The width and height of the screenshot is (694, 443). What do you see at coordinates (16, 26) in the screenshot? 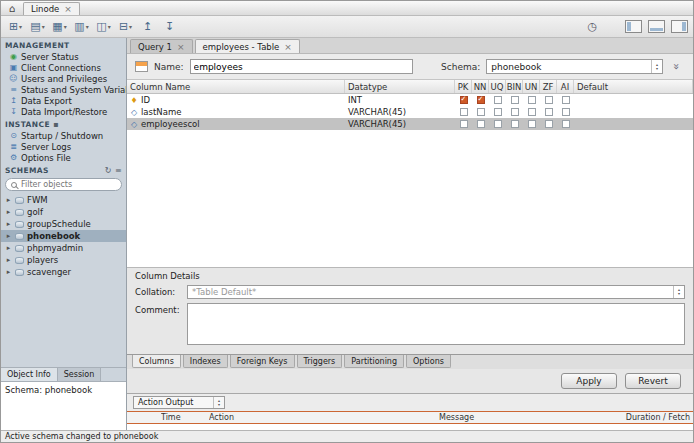
I see `new-connection-icon: ⊞▾` at bounding box center [16, 26].